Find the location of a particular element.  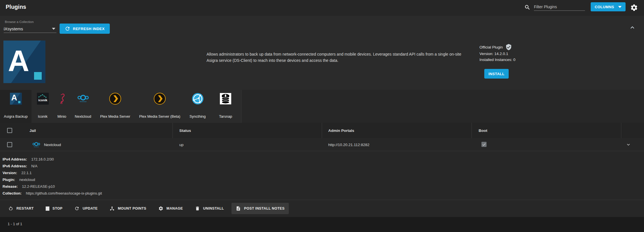

plugin-tile-syncthing: Syncthing is located at coordinates (198, 106).